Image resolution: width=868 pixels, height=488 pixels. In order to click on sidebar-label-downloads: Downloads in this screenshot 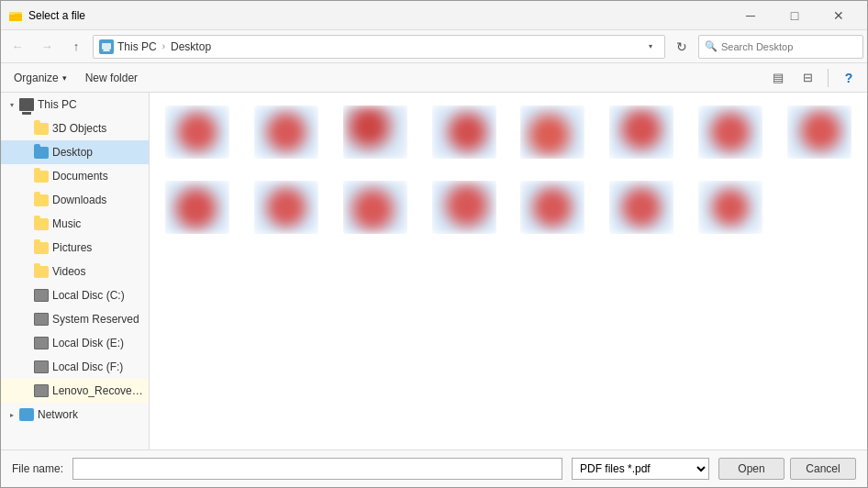, I will do `click(79, 200)`.